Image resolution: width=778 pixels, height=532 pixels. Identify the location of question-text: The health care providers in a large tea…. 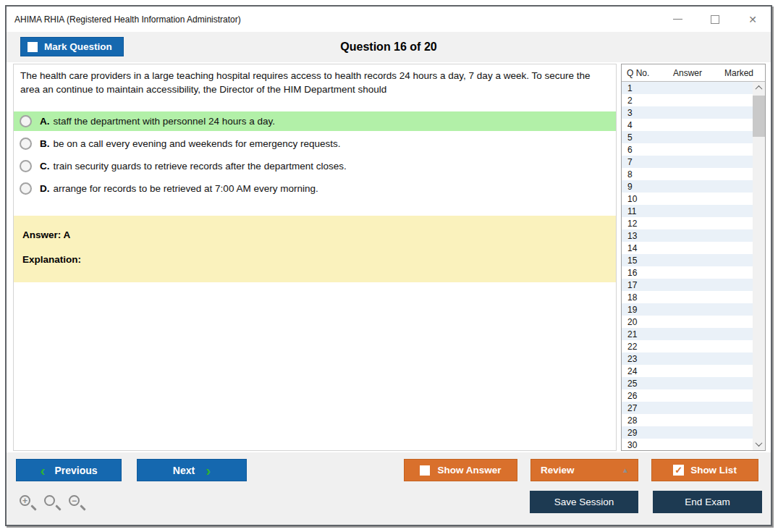
(315, 80).